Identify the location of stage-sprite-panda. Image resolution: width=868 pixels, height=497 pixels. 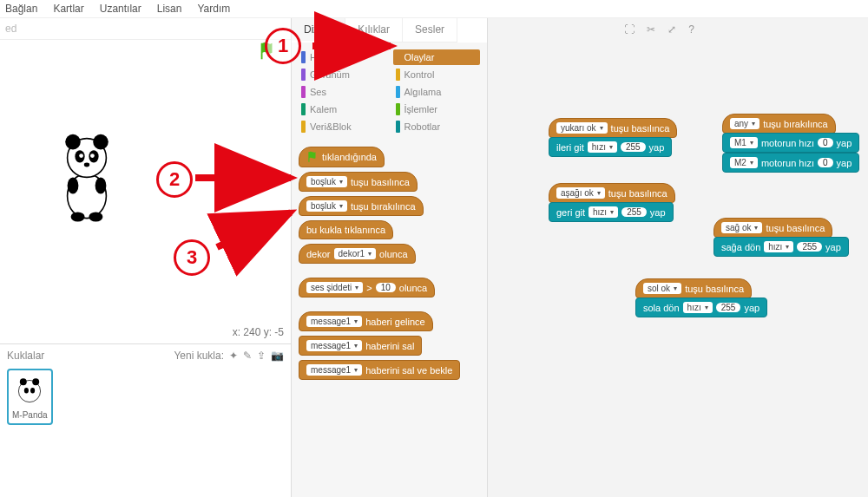
(87, 179).